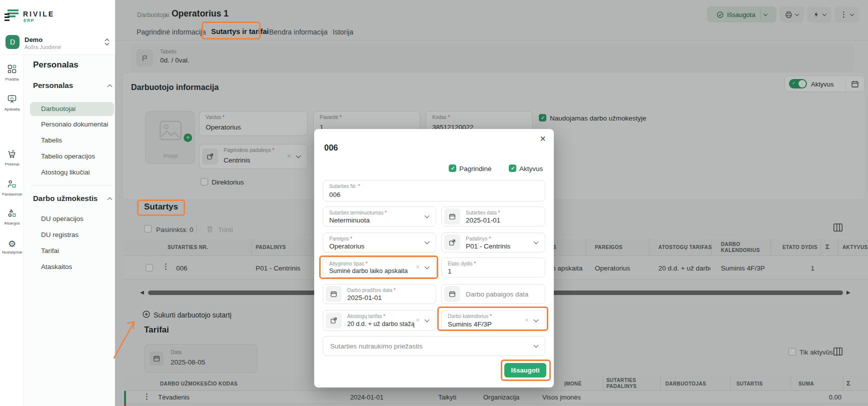 The image size is (868, 406). What do you see at coordinates (493, 294) in the screenshot?
I see `darbo-pabaigos-field: Darbo pabaigos data` at bounding box center [493, 294].